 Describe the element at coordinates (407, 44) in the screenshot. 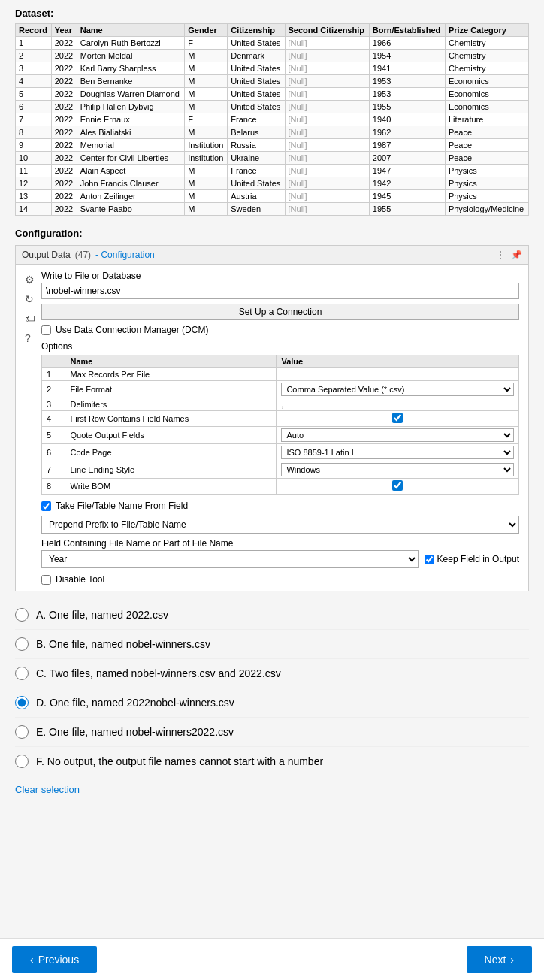

I see `table-cell: 1966` at that location.